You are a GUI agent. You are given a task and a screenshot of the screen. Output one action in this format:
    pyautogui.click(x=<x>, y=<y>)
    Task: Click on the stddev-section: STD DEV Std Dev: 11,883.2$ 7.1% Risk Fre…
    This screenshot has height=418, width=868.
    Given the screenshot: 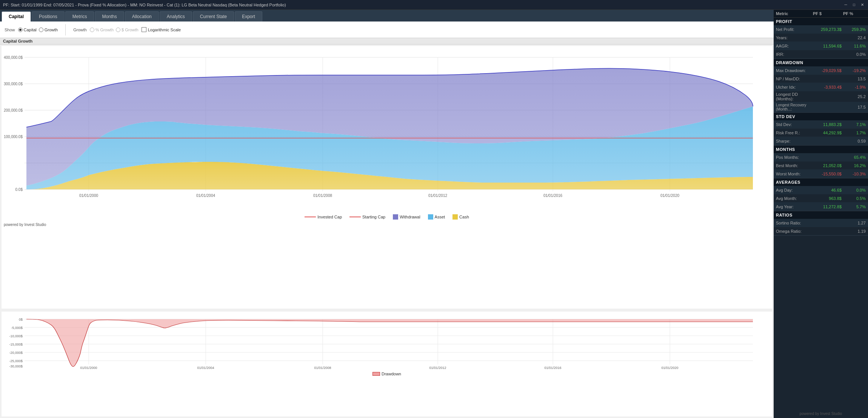 What is the action you would take?
    pyautogui.click(x=821, y=129)
    